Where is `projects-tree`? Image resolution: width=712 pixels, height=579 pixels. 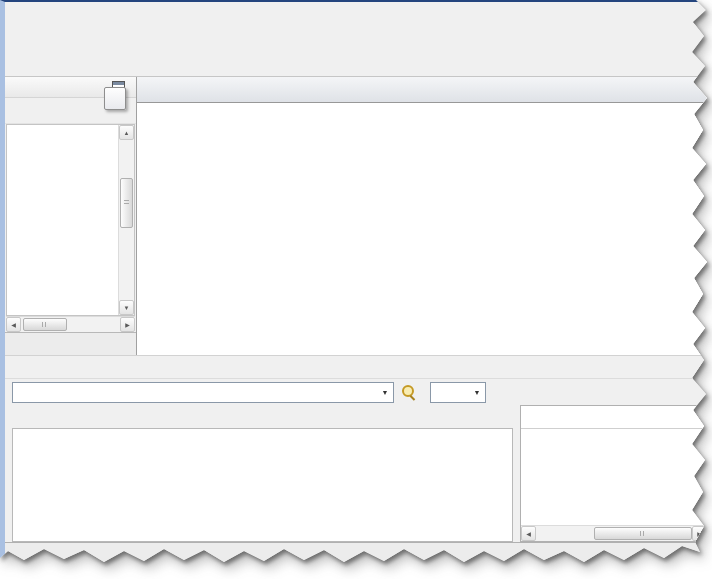
projects-tree is located at coordinates (62, 220).